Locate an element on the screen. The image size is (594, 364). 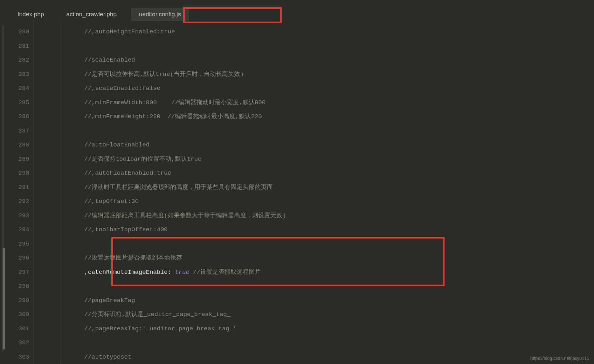
tab-bar: Index.php action_crawler.php ueditor.con… is located at coordinates (297, 10).